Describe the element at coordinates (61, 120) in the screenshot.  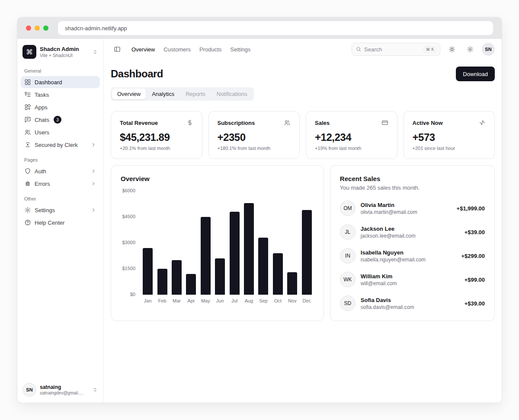
I see `sidebar-item-chats: Chats 3` at that location.